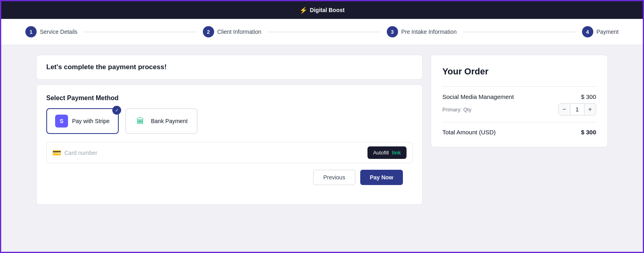 The height and width of the screenshot is (253, 644). I want to click on payment-header-card: Let's complete the payment process!, so click(229, 67).